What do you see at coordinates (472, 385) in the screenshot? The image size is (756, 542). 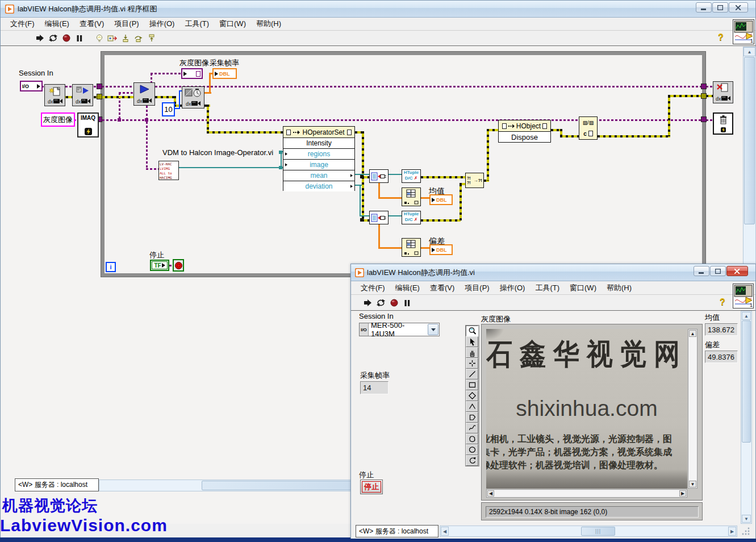 I see `rectangle-tool` at bounding box center [472, 385].